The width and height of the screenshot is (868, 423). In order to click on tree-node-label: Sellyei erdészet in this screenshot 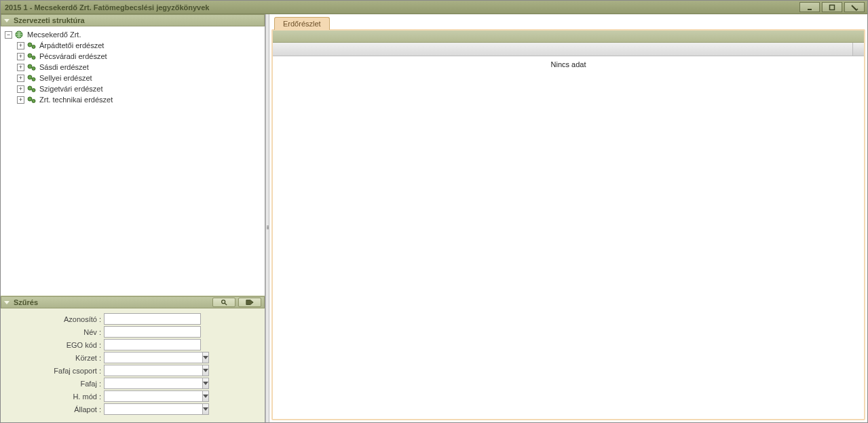, I will do `click(66, 78)`.